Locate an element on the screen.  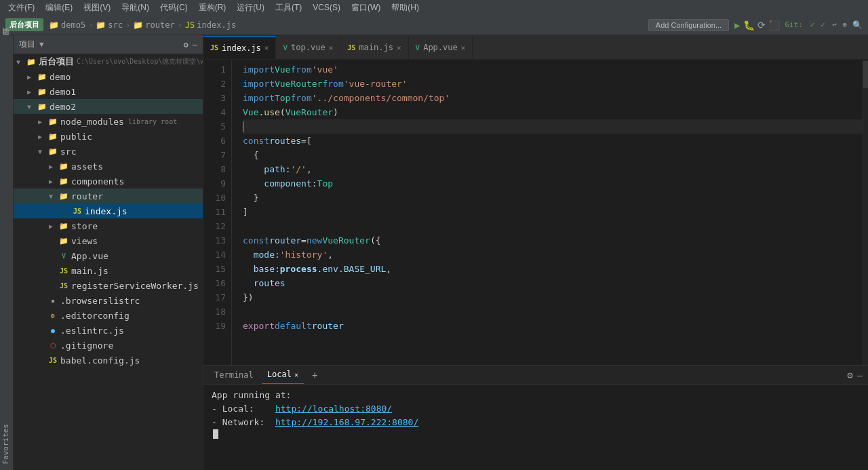
breadcrumb-file: index.js is located at coordinates (216, 25).